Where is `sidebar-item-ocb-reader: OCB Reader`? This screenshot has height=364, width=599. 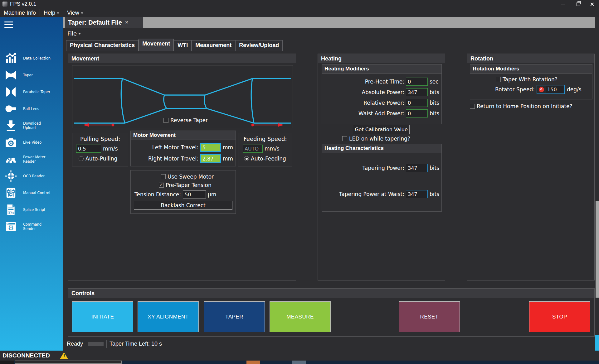 sidebar-item-ocb-reader: OCB Reader is located at coordinates (32, 176).